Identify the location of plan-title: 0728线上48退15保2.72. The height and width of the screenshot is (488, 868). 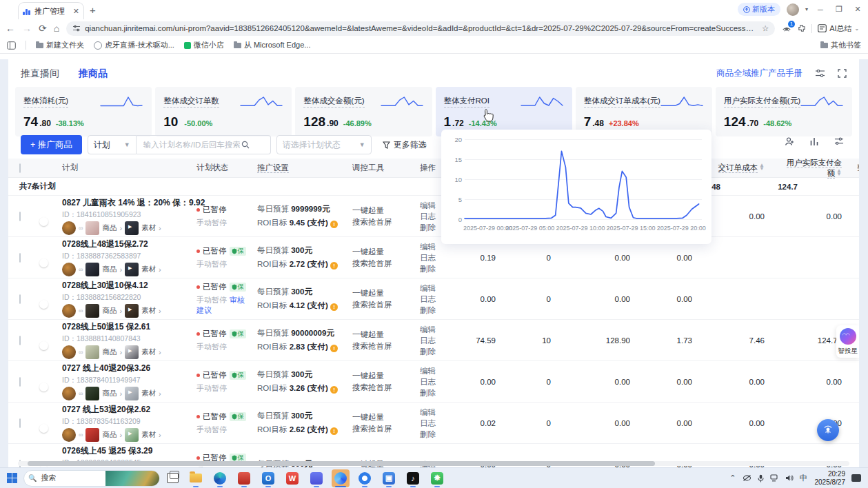
(127, 244).